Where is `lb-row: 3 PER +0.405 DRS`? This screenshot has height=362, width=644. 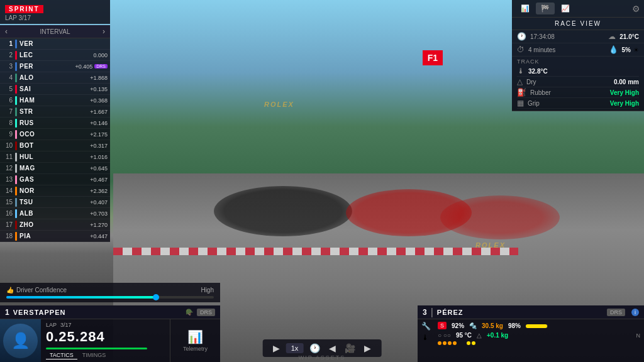 lb-row: 3 PER +0.405 DRS is located at coordinates (55, 67).